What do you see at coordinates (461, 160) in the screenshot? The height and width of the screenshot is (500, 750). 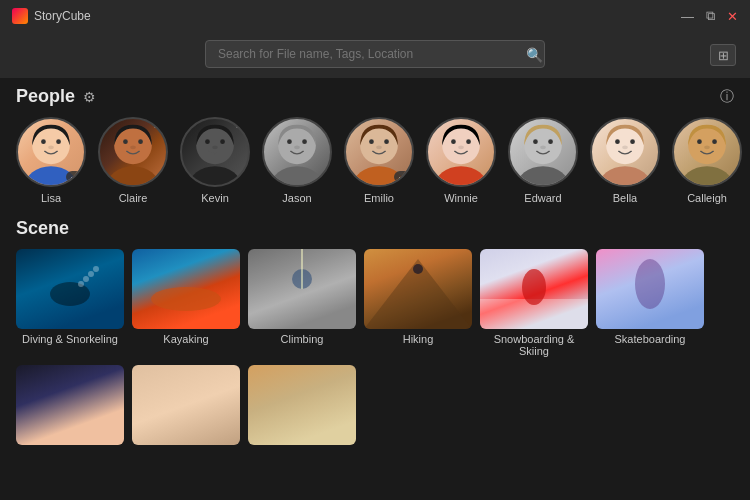 I see `person-item-winnie: Winnie` at bounding box center [461, 160].